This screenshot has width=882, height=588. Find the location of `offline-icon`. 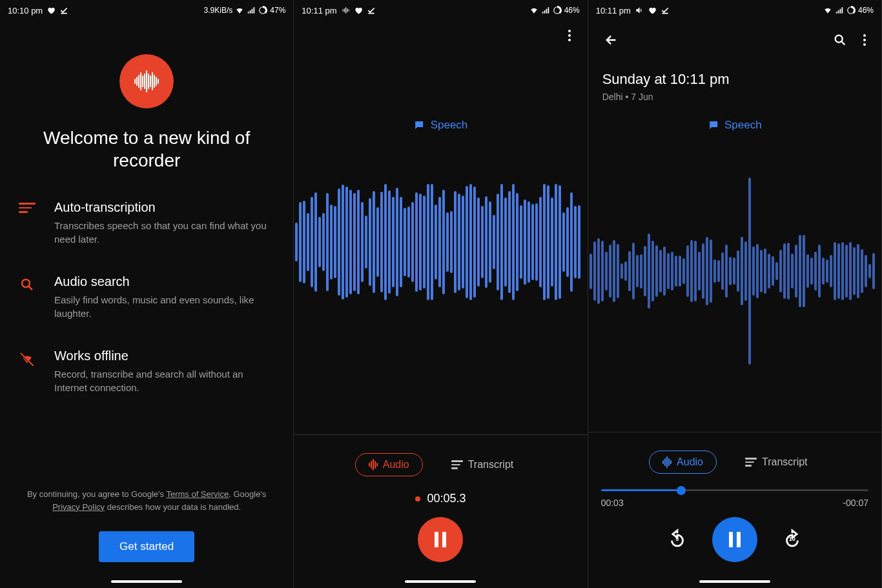

offline-icon is located at coordinates (27, 372).